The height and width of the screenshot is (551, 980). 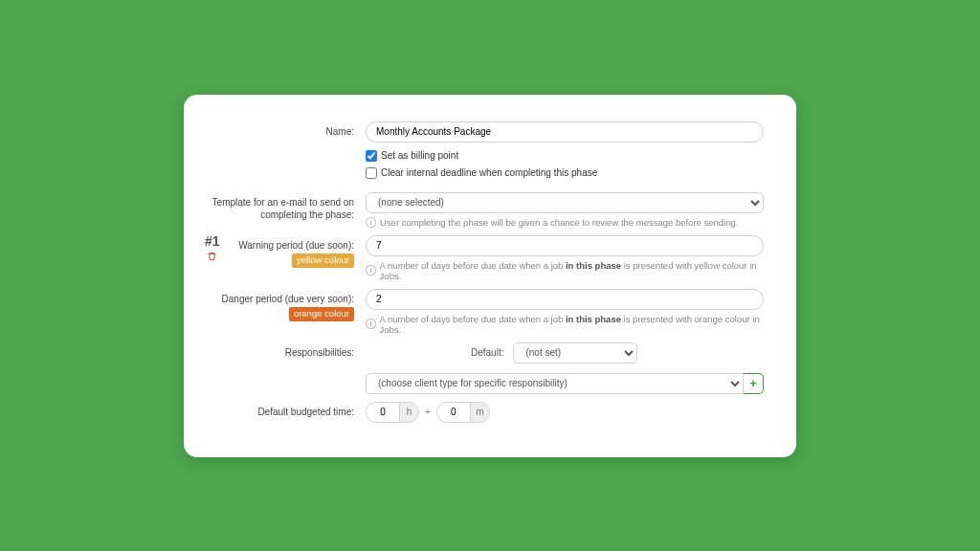 I want to click on budget-minutes-group: m, so click(x=463, y=412).